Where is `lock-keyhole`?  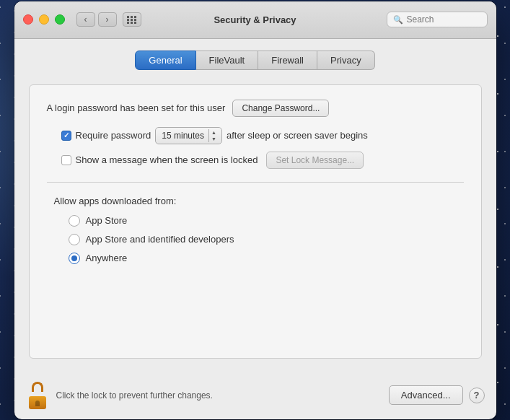
lock-keyhole is located at coordinates (38, 403).